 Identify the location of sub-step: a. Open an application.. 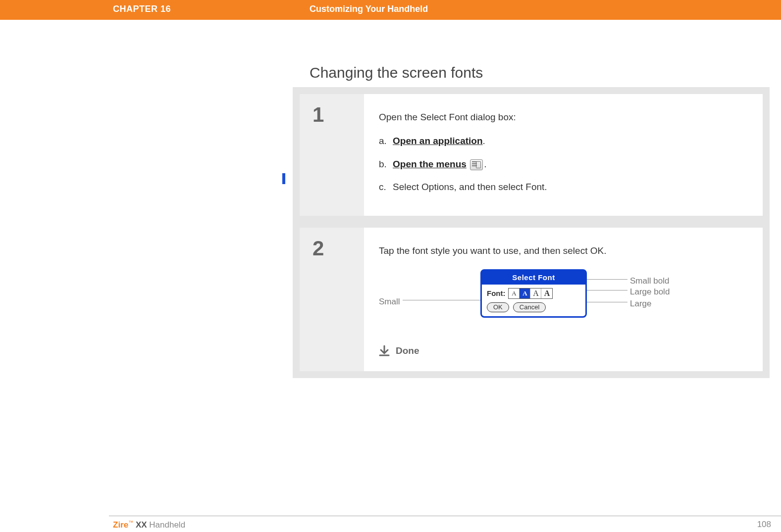
(564, 141).